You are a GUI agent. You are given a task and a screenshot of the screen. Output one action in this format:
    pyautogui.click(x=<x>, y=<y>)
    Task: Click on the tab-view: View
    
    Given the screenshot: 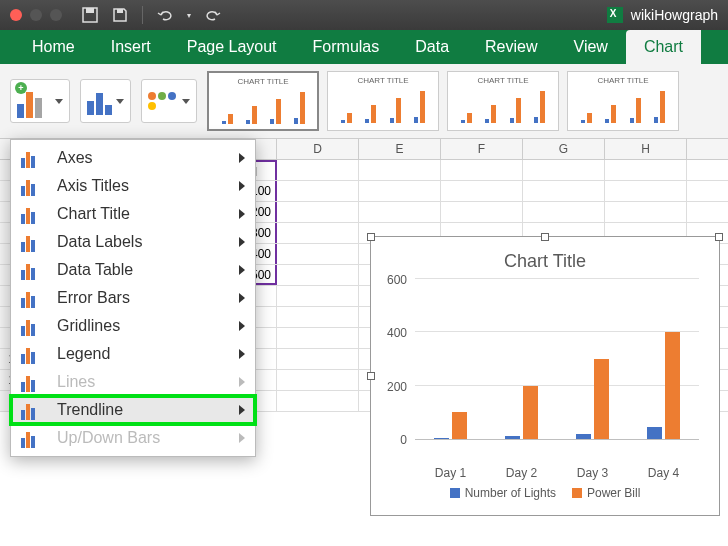 What is the action you would take?
    pyautogui.click(x=591, y=47)
    